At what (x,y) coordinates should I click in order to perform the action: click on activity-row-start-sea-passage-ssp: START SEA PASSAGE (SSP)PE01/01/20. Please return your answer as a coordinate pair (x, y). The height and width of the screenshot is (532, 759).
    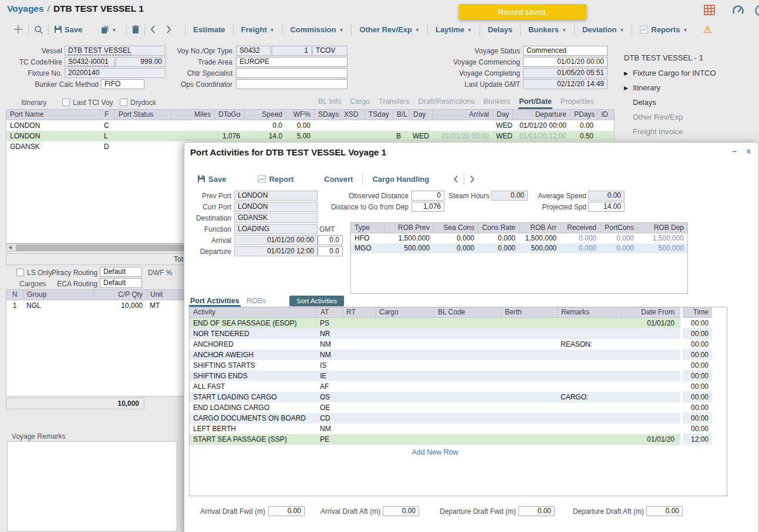
    Looking at the image, I should click on (435, 440).